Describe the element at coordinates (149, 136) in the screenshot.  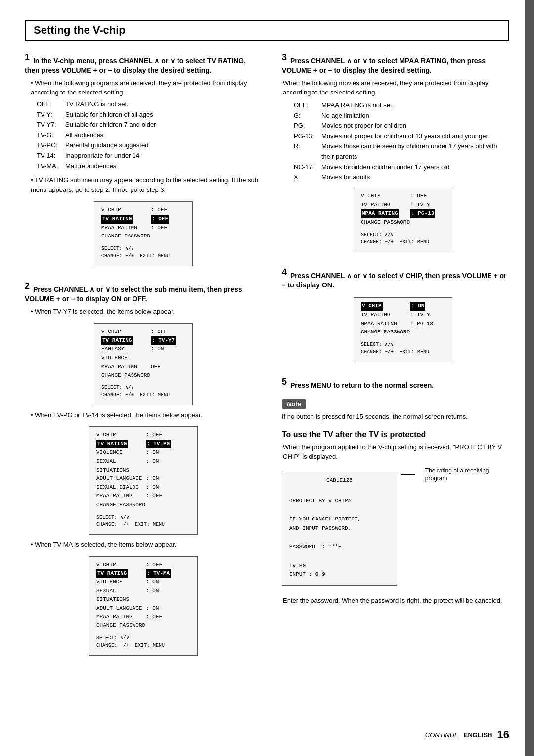
I see `step1-rating-list: OFF:TV RATING is not set. TV-Y:Suitable …` at that location.